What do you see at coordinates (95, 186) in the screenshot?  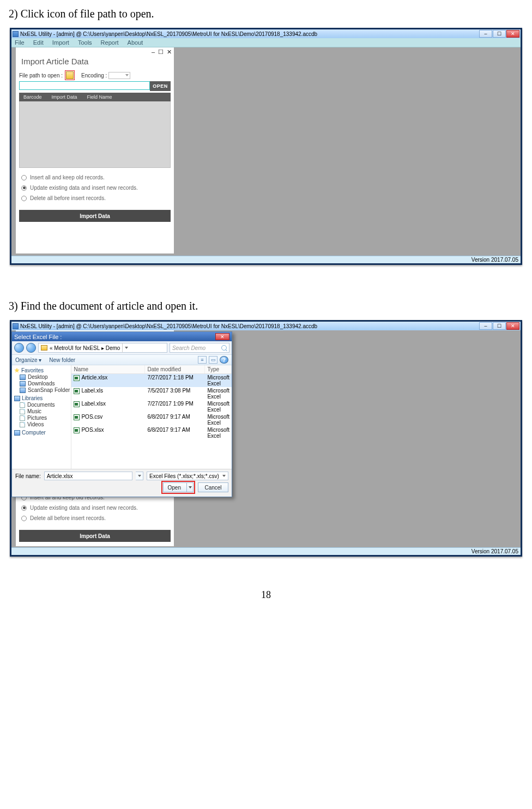 I see `import-options: Insert all and keep old records. Update …` at bounding box center [95, 186].